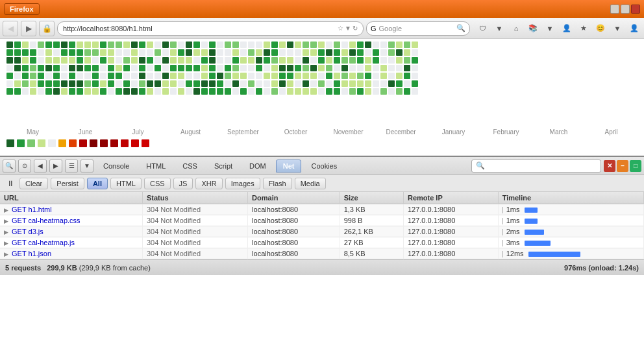 The height and width of the screenshot is (345, 644). I want to click on tab-script: Script, so click(223, 166).